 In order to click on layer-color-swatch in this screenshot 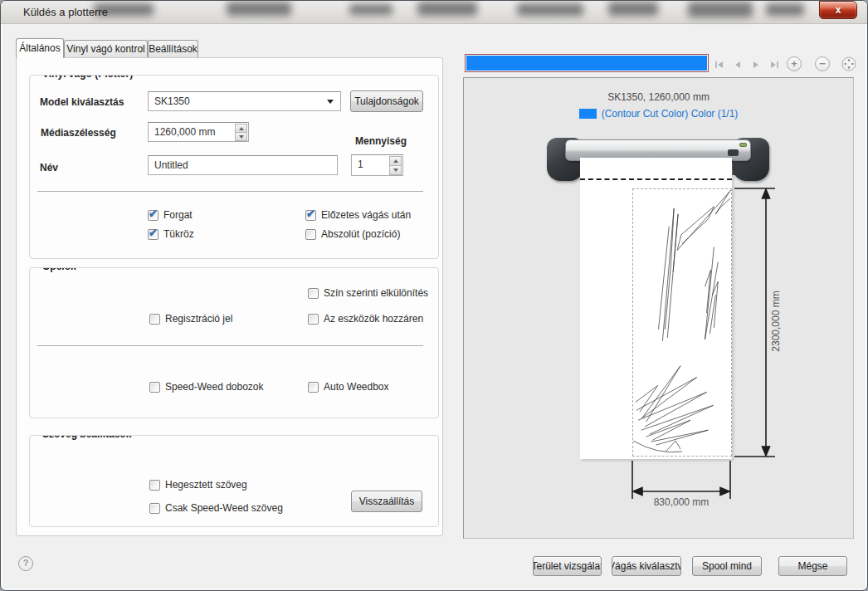, I will do `click(588, 114)`.